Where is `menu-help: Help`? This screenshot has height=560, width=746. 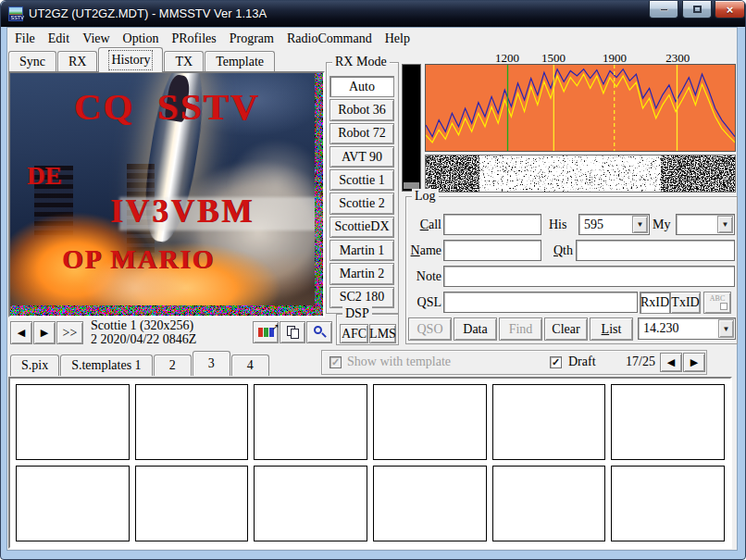
menu-help: Help is located at coordinates (398, 39).